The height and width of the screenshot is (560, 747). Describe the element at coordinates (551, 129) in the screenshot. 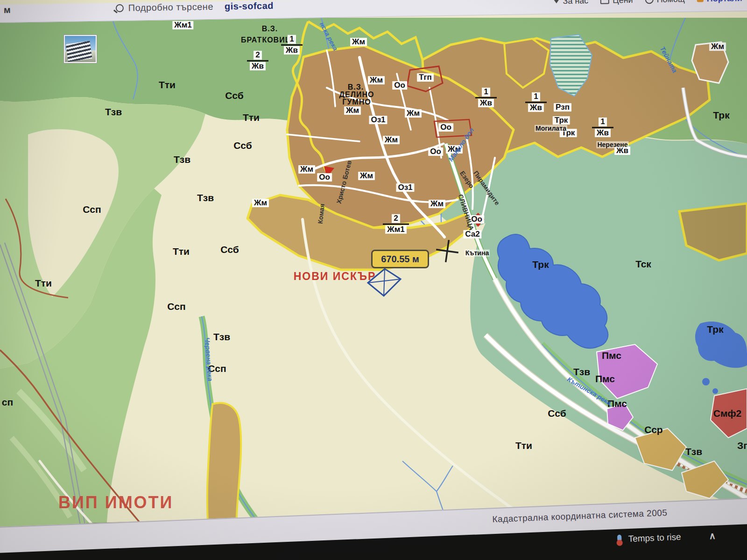

I see `map-label-Могилата: Могилата` at that location.